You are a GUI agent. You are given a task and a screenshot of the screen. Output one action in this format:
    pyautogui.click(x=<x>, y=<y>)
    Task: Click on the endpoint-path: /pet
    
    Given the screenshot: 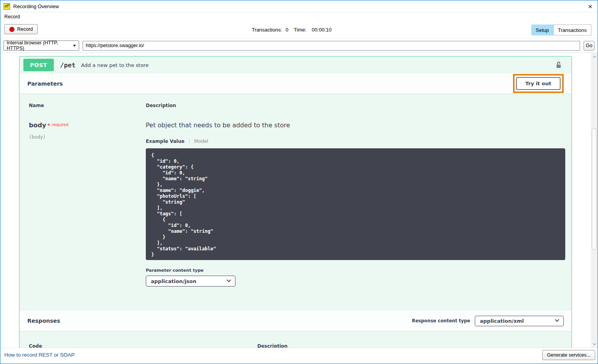 What is the action you would take?
    pyautogui.click(x=68, y=65)
    